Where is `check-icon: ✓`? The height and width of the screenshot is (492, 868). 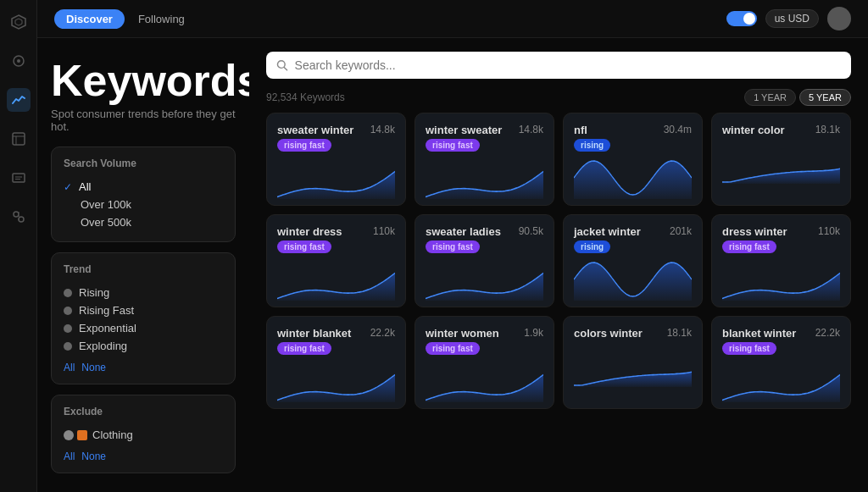
check-icon: ✓ is located at coordinates (68, 187).